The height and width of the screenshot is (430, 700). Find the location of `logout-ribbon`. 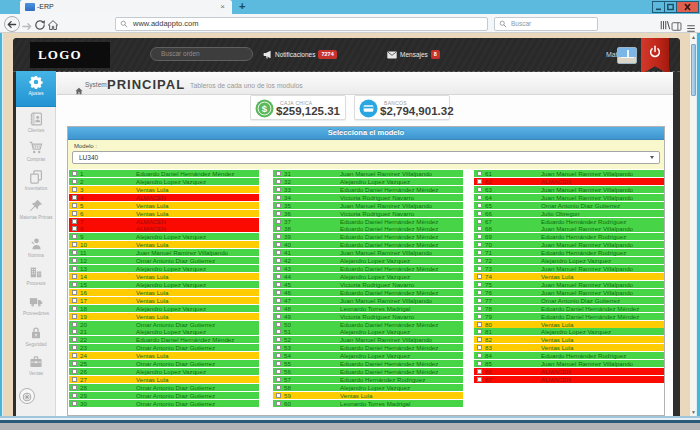

logout-ribbon is located at coordinates (655, 56).